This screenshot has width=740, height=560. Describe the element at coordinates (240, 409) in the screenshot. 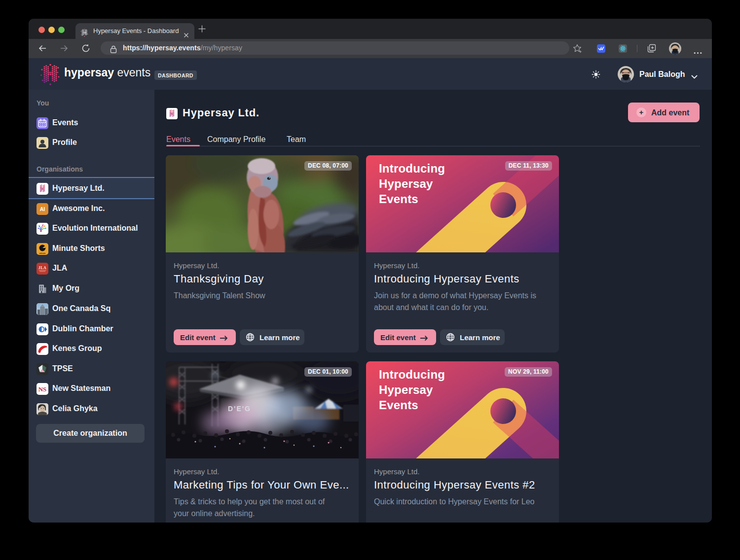

I see `svg-text: D'E'G` at that location.